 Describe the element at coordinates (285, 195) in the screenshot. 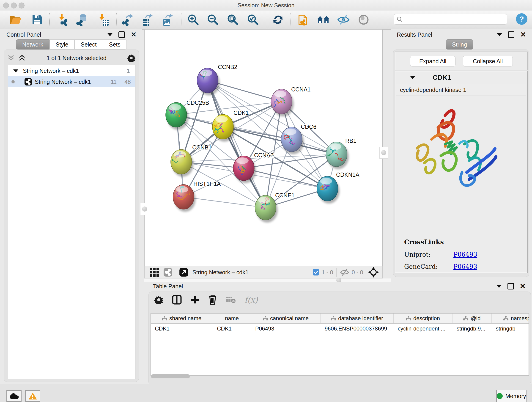

I see `node-label-CCNE1: CCNE1` at that location.